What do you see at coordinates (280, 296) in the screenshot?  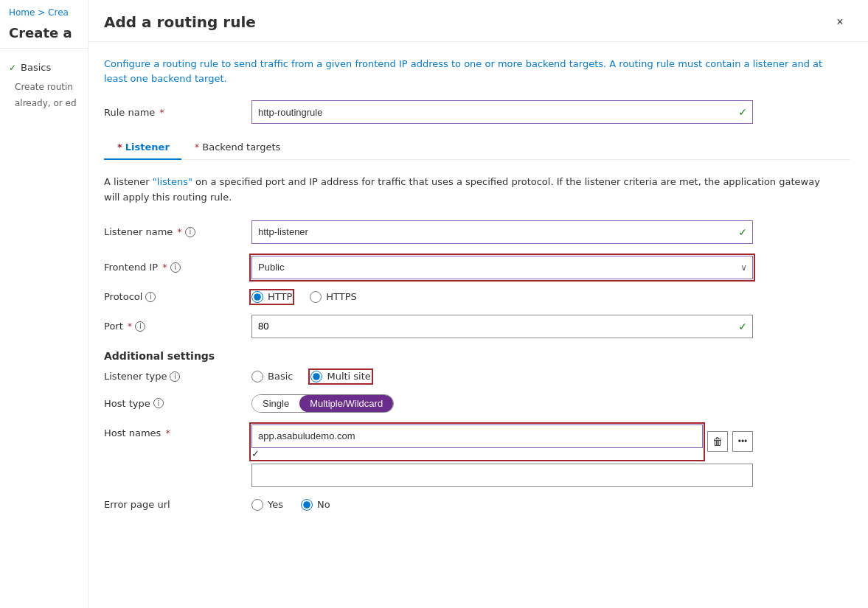 I see `protocol-http-label: HTTP` at bounding box center [280, 296].